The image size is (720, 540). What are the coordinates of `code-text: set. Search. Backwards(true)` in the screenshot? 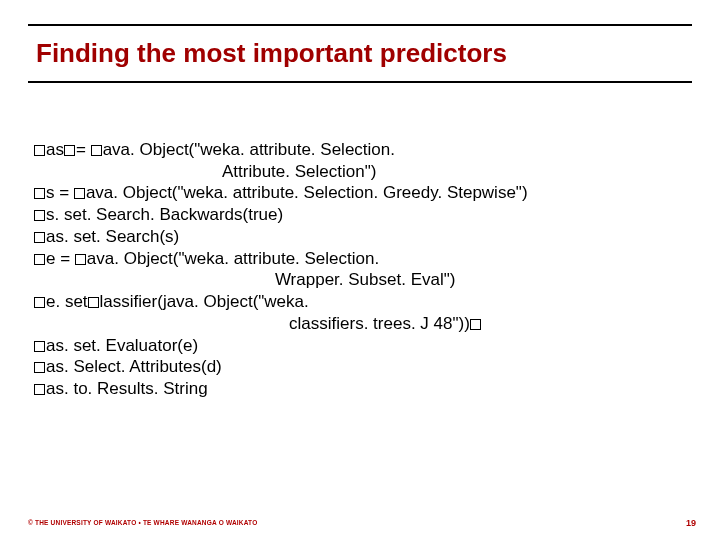 It's located at (174, 214).